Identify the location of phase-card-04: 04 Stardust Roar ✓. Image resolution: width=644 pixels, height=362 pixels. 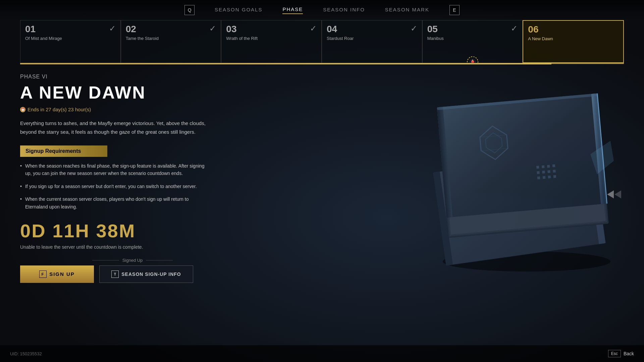
(372, 42).